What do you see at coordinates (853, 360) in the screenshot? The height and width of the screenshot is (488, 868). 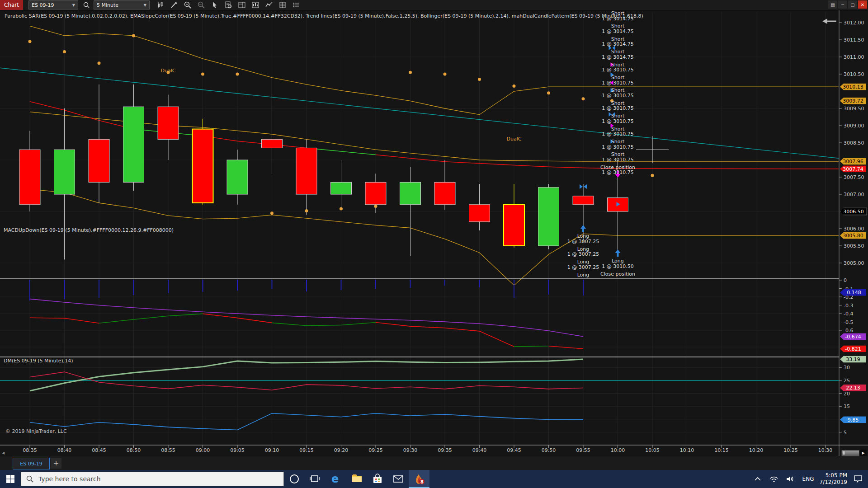 I see `adx-tag: 33.19` at bounding box center [853, 360].